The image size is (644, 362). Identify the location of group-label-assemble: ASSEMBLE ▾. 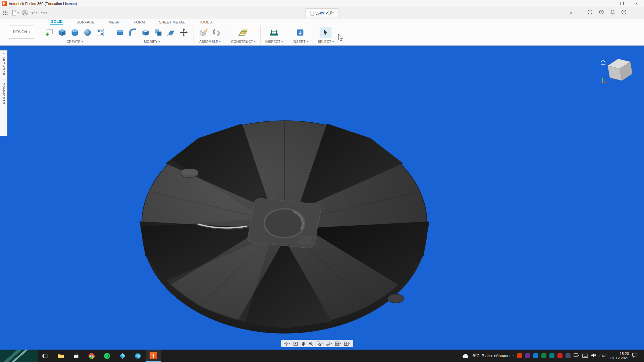
(210, 42).